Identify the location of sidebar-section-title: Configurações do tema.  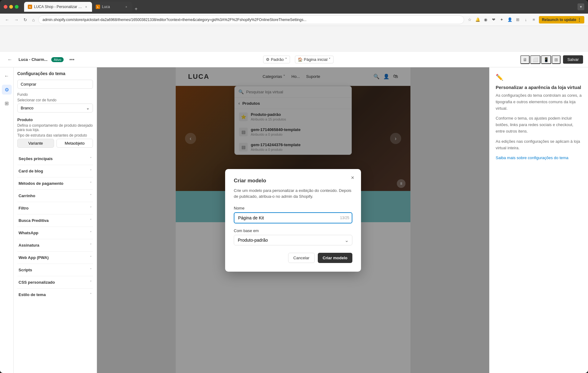
(55, 74).